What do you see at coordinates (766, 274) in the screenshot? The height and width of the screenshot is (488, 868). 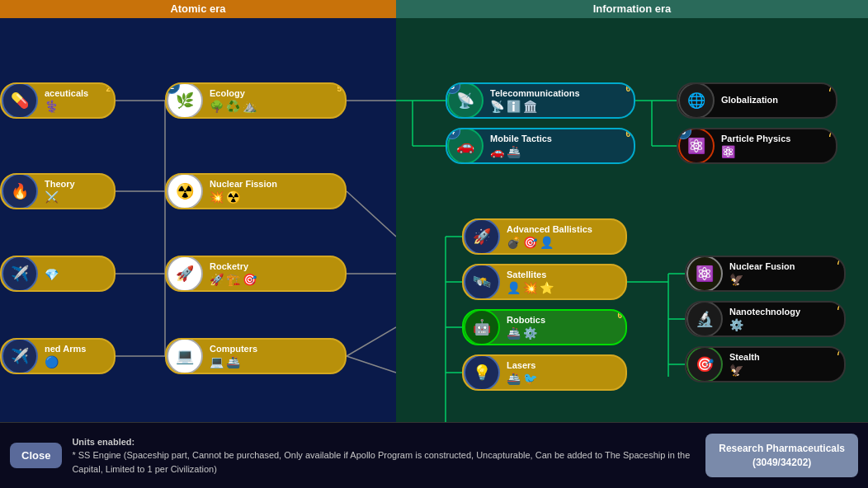 I see `nuclear-fusion-node: ⚛️ Nuclear Fusion 🦅 7` at bounding box center [766, 274].